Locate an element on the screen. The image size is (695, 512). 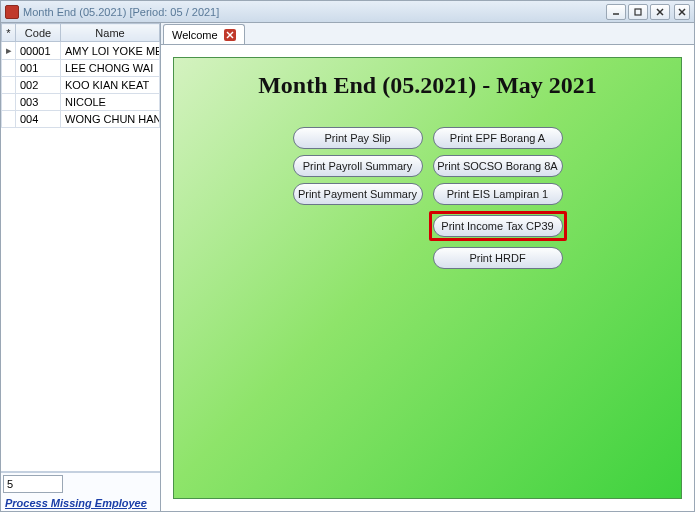
print-socso-button: Print SOCSO Borang 8A is located at coordinates (498, 166).